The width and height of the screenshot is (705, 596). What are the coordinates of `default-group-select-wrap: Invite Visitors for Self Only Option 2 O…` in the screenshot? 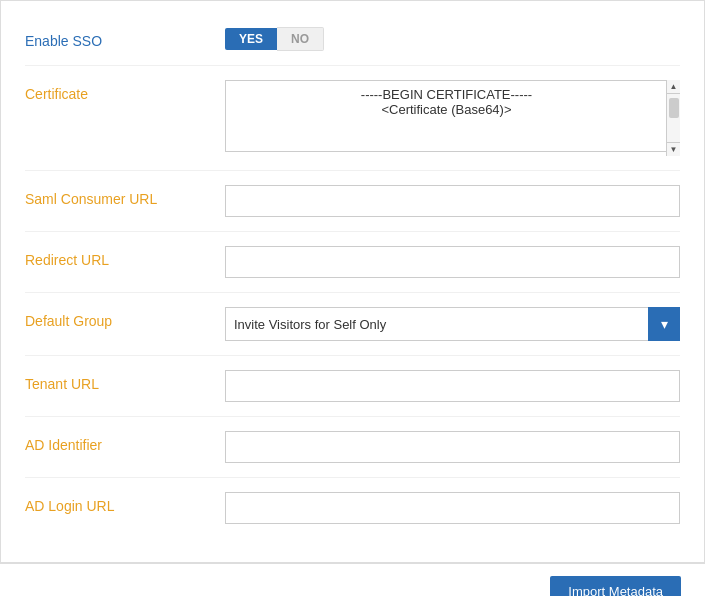 It's located at (452, 324).